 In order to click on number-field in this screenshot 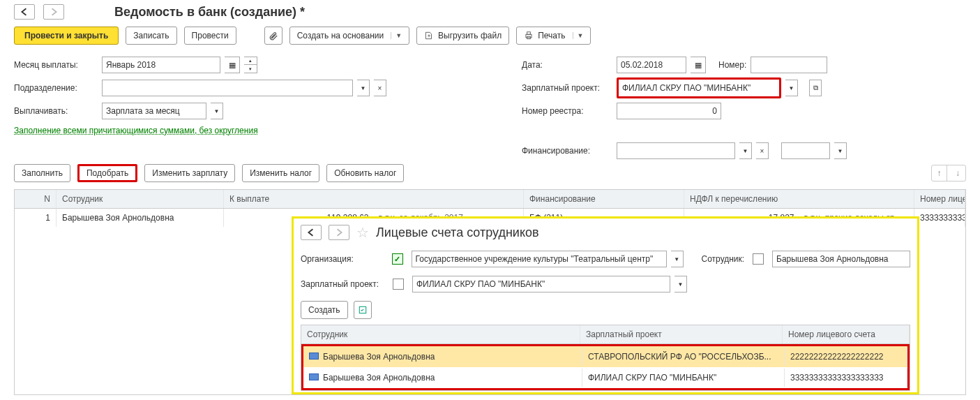, I will do `click(789, 65)`.